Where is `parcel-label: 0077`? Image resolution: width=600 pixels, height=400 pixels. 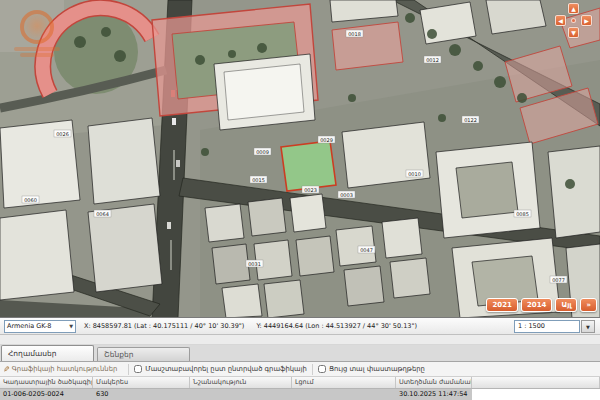 parcel-label: 0077 is located at coordinates (558, 280).